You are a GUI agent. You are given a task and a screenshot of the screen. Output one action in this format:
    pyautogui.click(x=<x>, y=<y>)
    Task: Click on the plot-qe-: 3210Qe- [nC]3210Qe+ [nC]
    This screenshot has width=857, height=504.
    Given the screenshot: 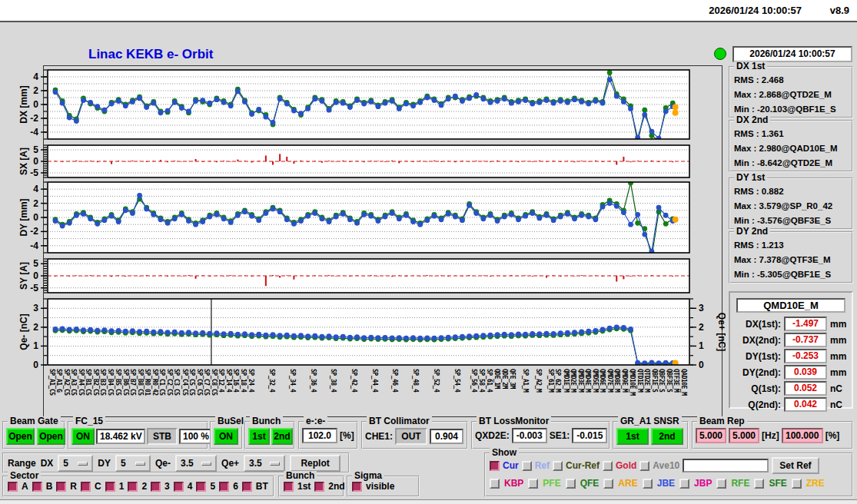 What is the action you would take?
    pyautogui.click(x=372, y=332)
    